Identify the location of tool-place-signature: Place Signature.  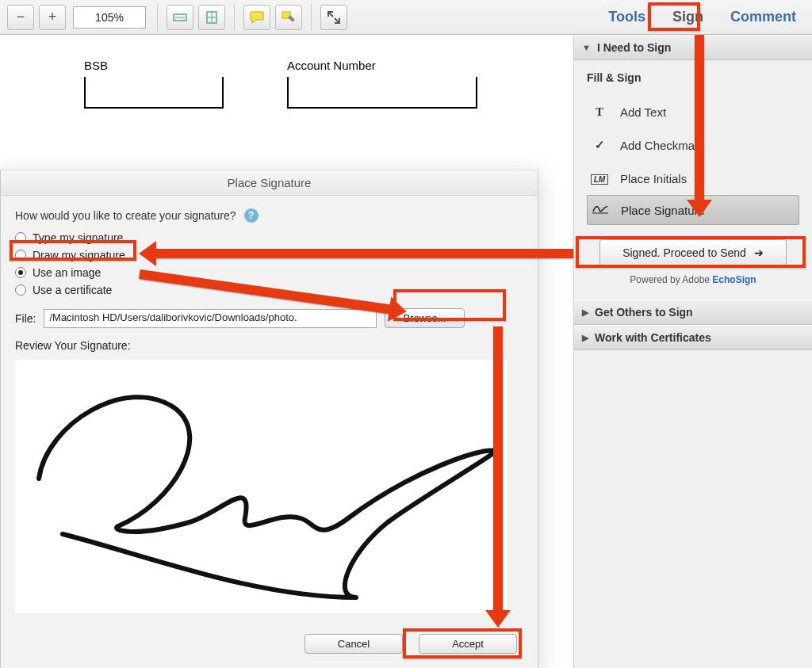
(693, 210).